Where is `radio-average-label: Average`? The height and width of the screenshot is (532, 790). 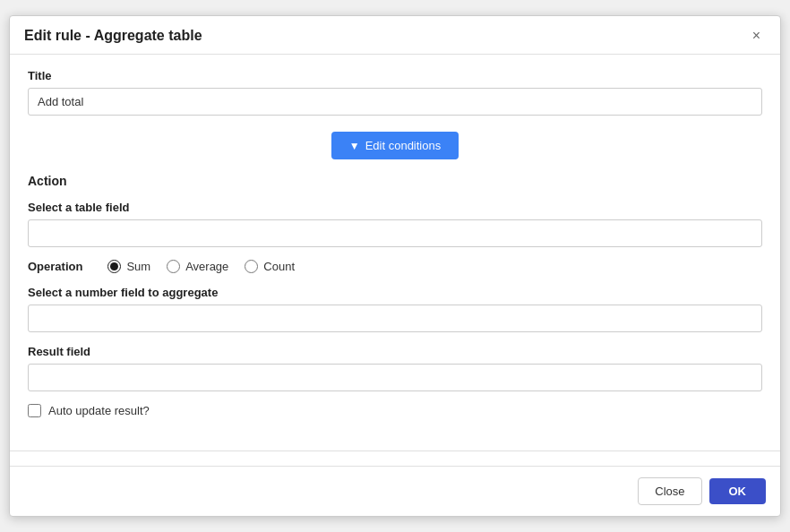
radio-average-label: Average is located at coordinates (207, 267).